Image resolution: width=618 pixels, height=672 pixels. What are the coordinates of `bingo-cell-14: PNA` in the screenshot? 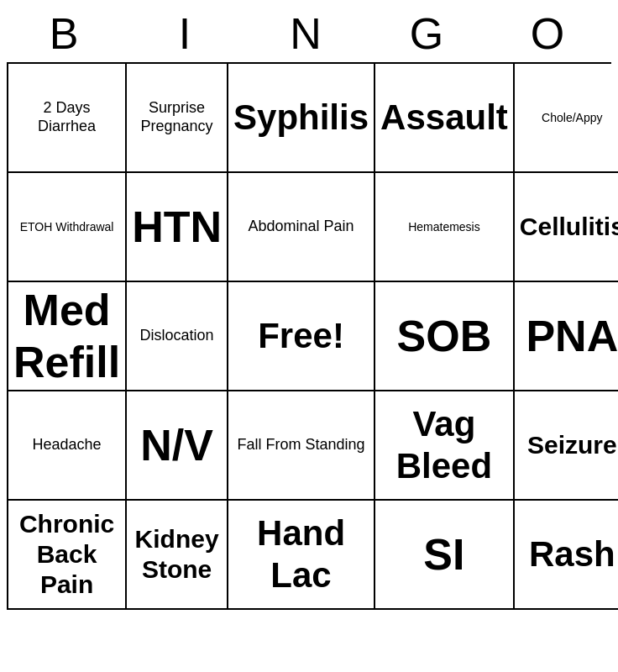 It's located at (566, 337).